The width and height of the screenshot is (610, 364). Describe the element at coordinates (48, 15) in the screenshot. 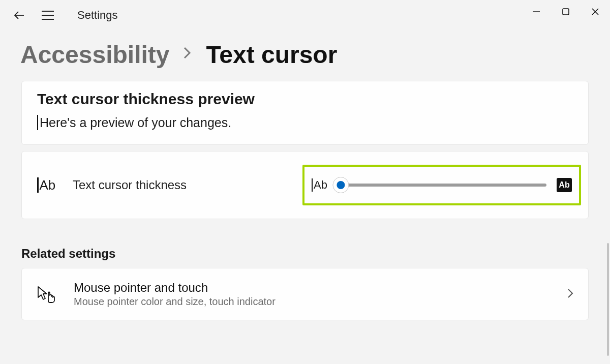

I see `hamburger-menu-button` at that location.